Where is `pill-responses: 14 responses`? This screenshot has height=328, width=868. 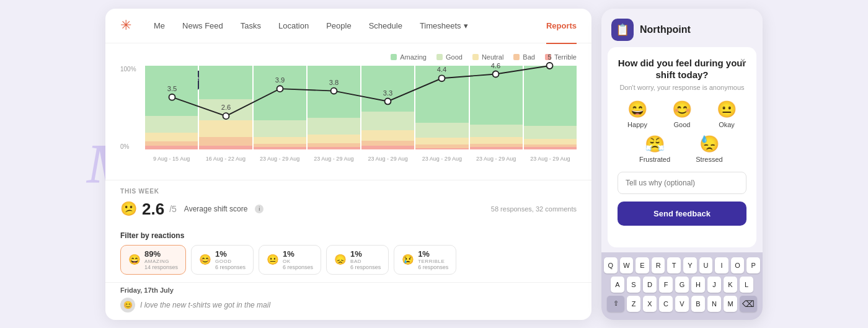
pill-responses: 14 responses is located at coordinates (161, 267).